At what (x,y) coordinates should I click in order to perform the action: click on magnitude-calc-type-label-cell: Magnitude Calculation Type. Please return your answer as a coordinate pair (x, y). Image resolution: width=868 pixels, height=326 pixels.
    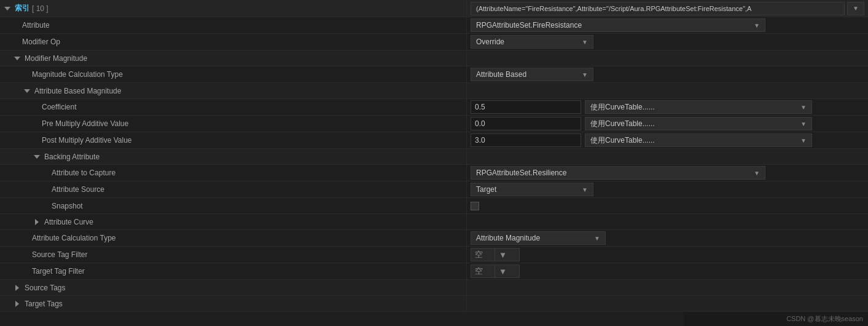
    Looking at the image, I should click on (233, 74).